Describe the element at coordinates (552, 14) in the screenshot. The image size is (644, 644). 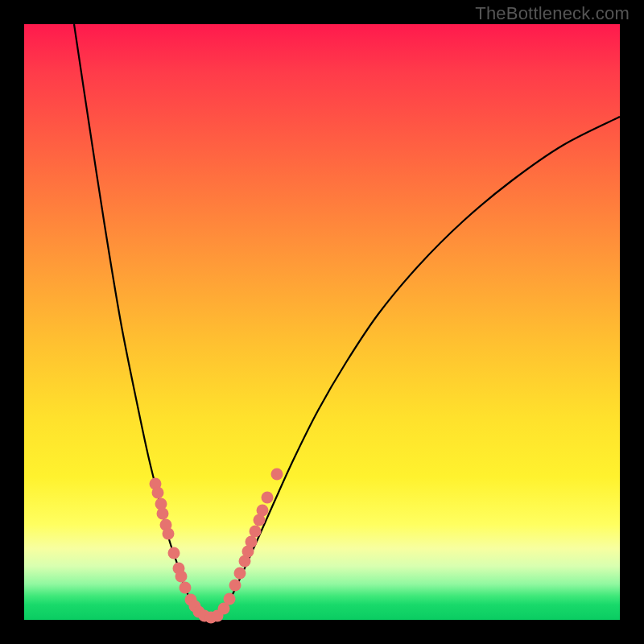
I see `watermark-text: TheBottleneck.com` at that location.